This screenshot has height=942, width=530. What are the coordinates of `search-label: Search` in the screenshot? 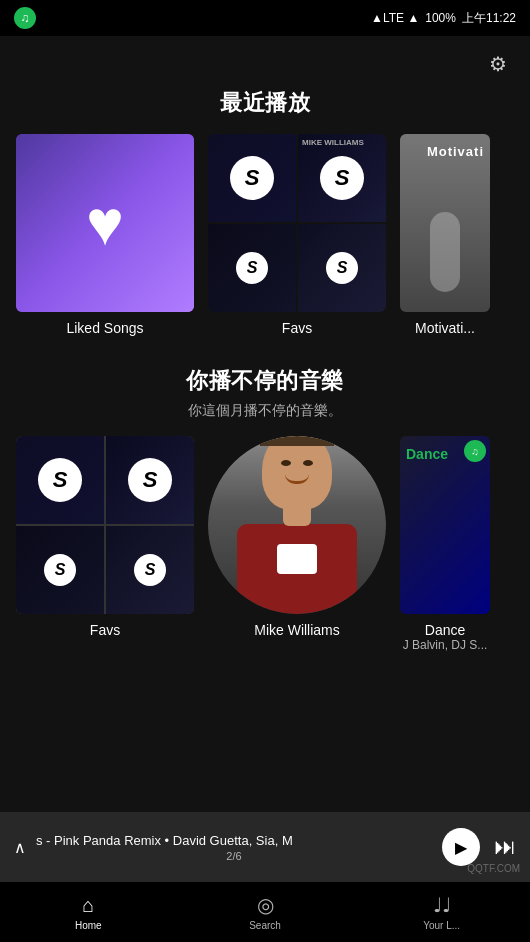 It's located at (265, 926).